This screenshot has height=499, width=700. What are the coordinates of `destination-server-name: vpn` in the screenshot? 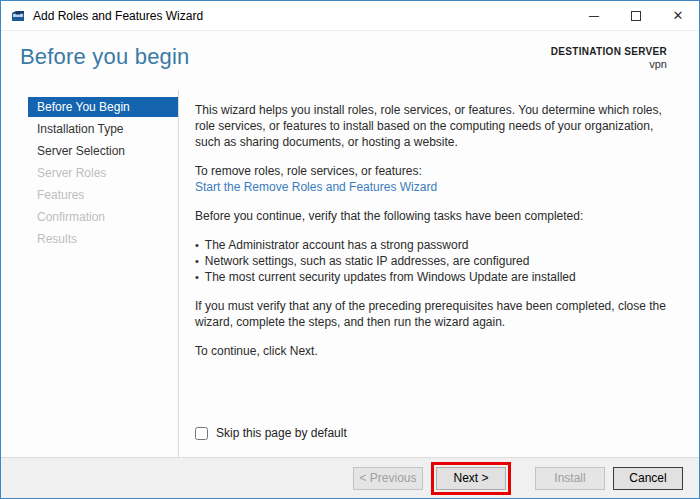 It's located at (609, 64).